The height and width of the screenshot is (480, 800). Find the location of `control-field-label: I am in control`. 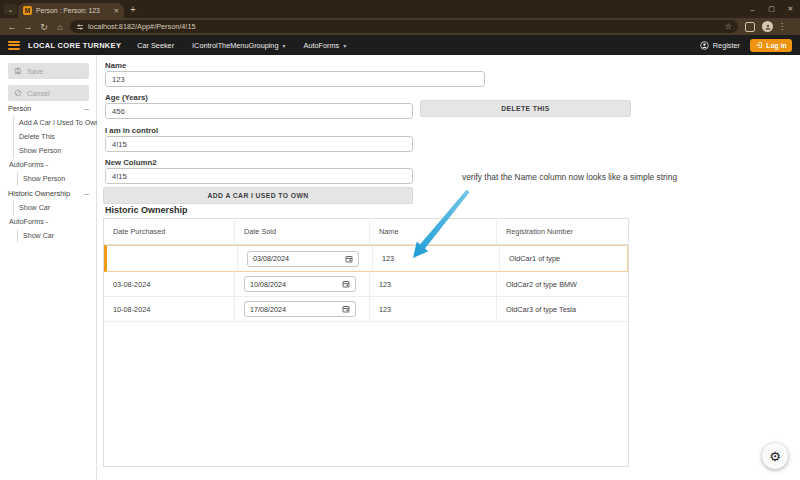

control-field-label: I am in control is located at coordinates (132, 130).